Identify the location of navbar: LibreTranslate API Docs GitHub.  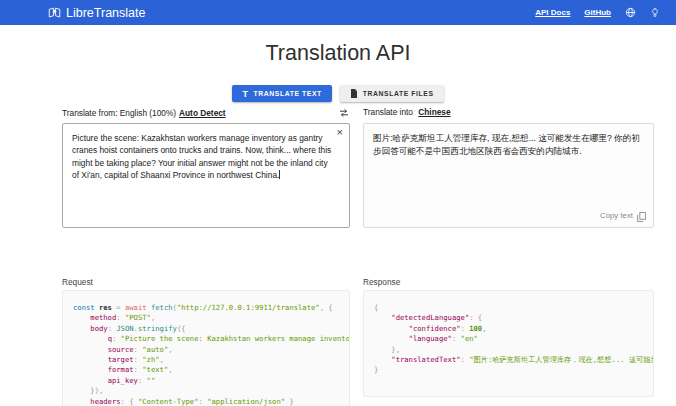
(338, 12).